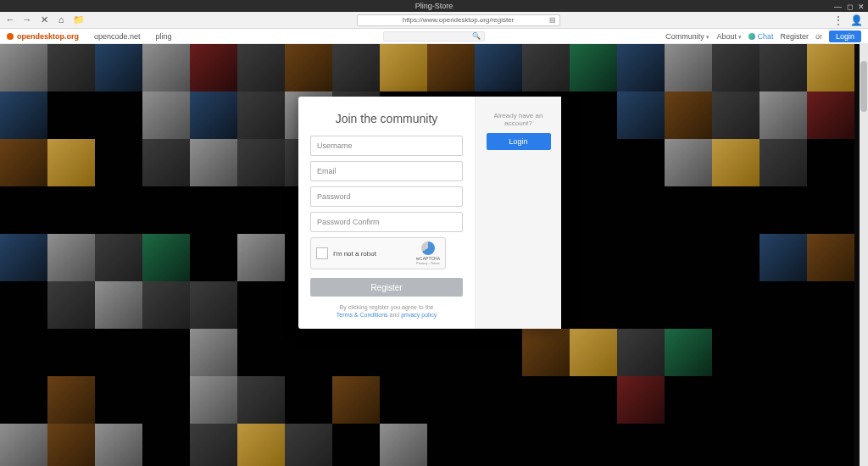 Image resolution: width=868 pixels, height=466 pixels. I want to click on register-button: Register, so click(387, 287).